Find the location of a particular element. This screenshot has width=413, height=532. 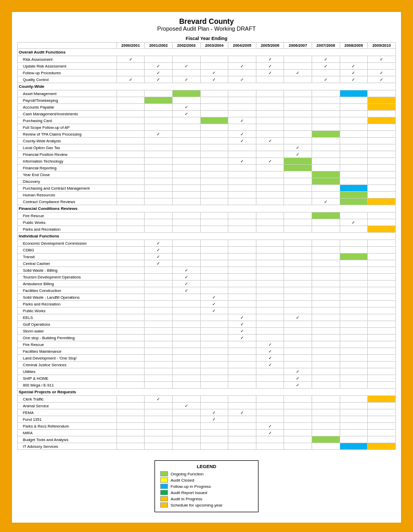

cell-1-4-4: ✓ is located at coordinates (242, 121).